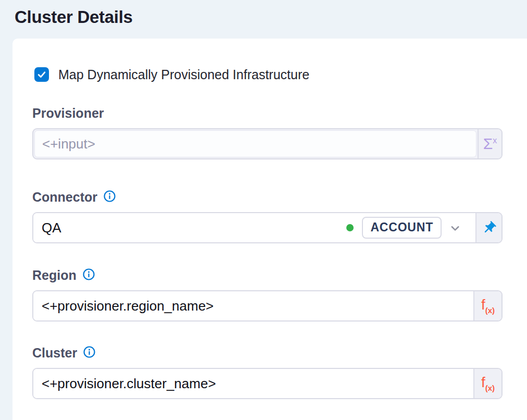 The height and width of the screenshot is (420, 527). I want to click on check-icon, so click(42, 75).